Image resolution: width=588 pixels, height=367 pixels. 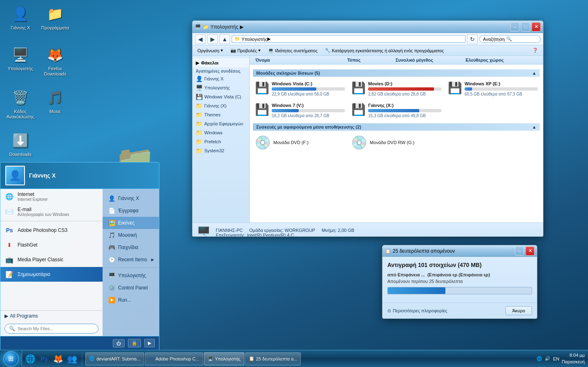 What do you see at coordinates (293, 51) in the screenshot?
I see `properties-button: 💻 Ιδιότητες συστήματος` at bounding box center [293, 51].